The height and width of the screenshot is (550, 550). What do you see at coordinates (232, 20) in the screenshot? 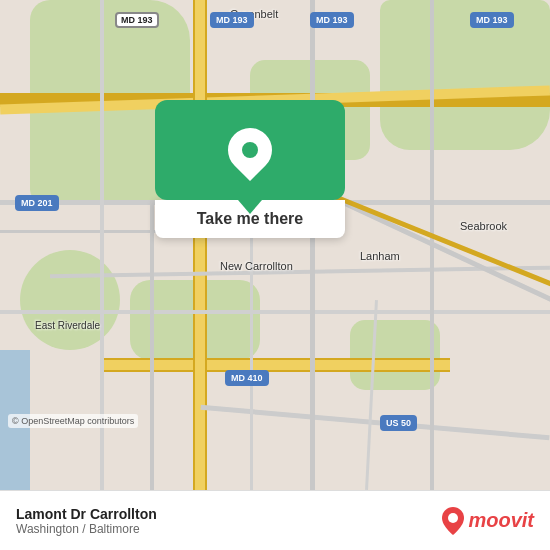
I see `route-badge-md193-2: MD 193` at bounding box center [232, 20].